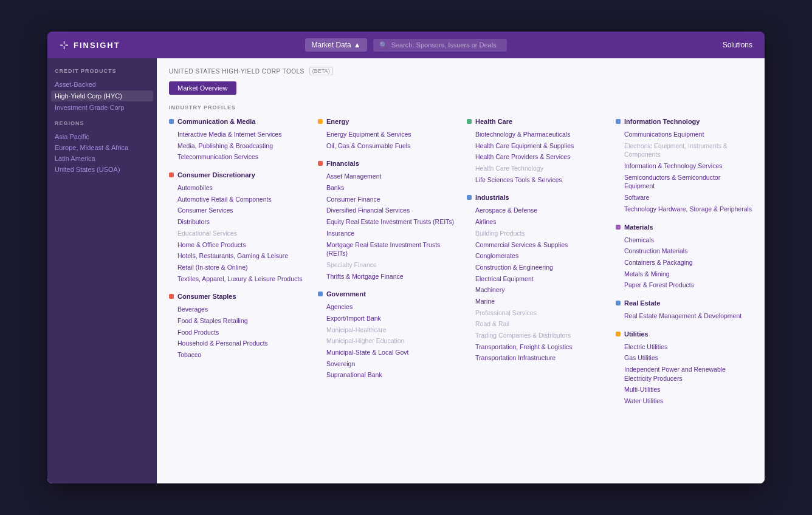  Describe the element at coordinates (387, 199) in the screenshot. I see `industry-item: Consumer Finance` at that location.